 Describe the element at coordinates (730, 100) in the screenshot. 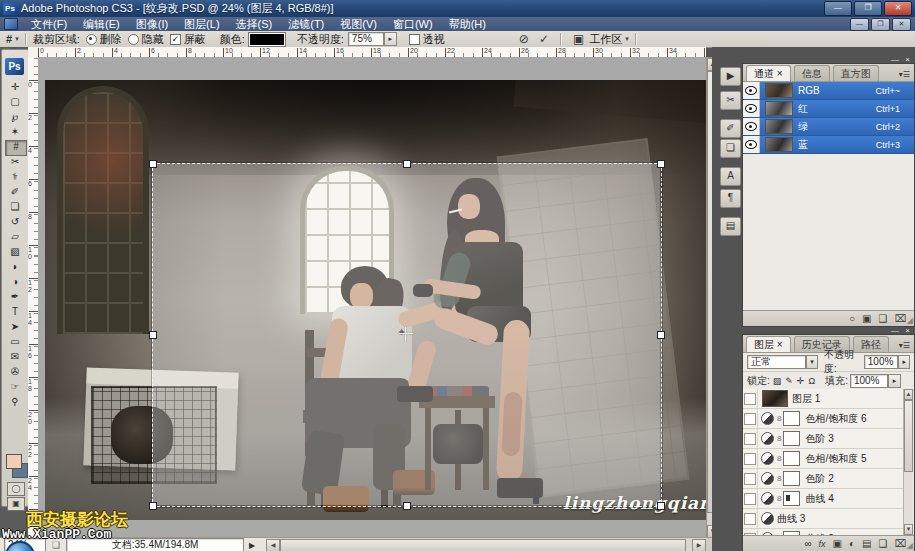

I see `tool-presets-icon: ✂` at that location.